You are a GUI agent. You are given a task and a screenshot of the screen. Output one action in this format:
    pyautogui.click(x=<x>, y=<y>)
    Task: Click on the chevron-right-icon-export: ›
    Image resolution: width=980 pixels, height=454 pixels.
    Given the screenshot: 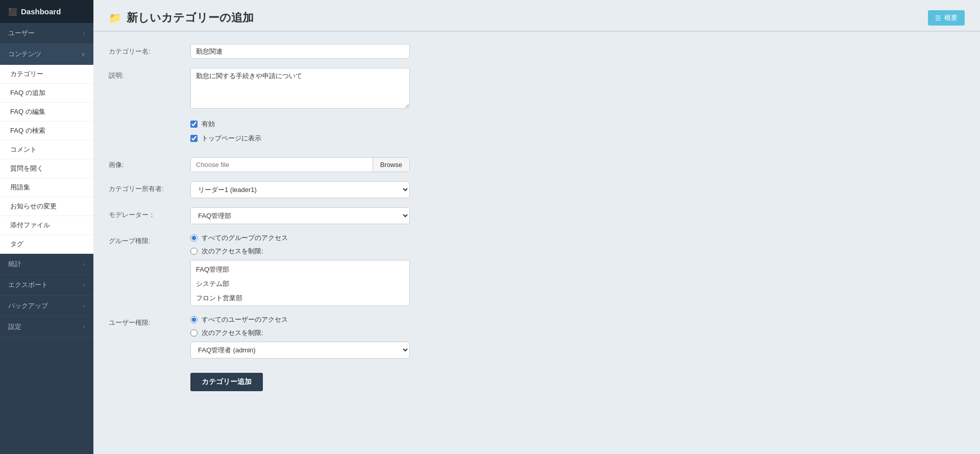 What is the action you would take?
    pyautogui.click(x=84, y=285)
    